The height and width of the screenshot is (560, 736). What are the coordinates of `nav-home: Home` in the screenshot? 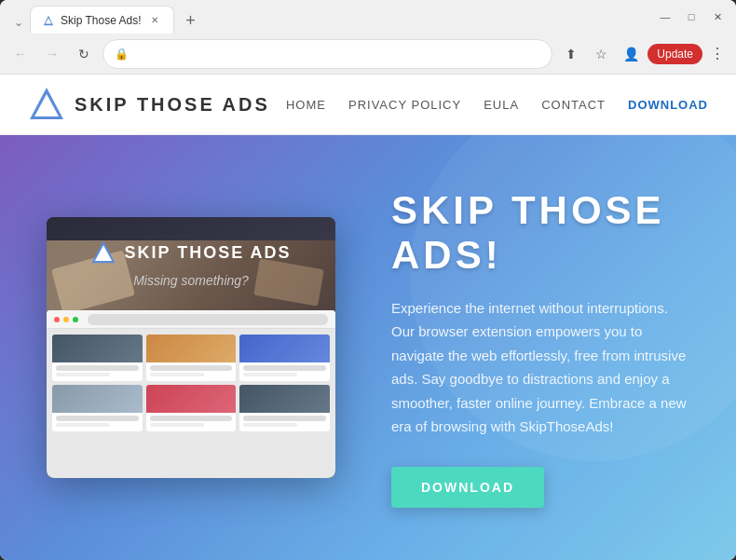 It's located at (306, 104).